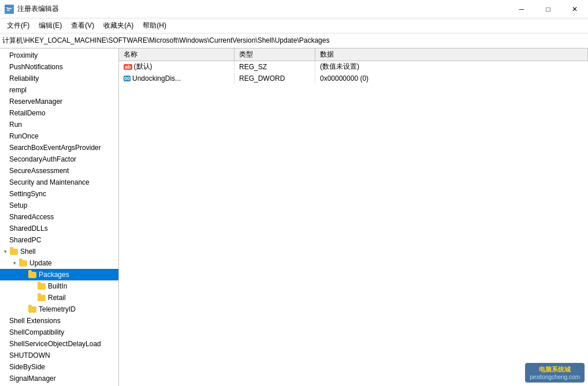 The height and width of the screenshot is (386, 588). Describe the element at coordinates (59, 344) in the screenshot. I see `tree-item: ▸ShellServiceObjectDelayLoad` at that location.